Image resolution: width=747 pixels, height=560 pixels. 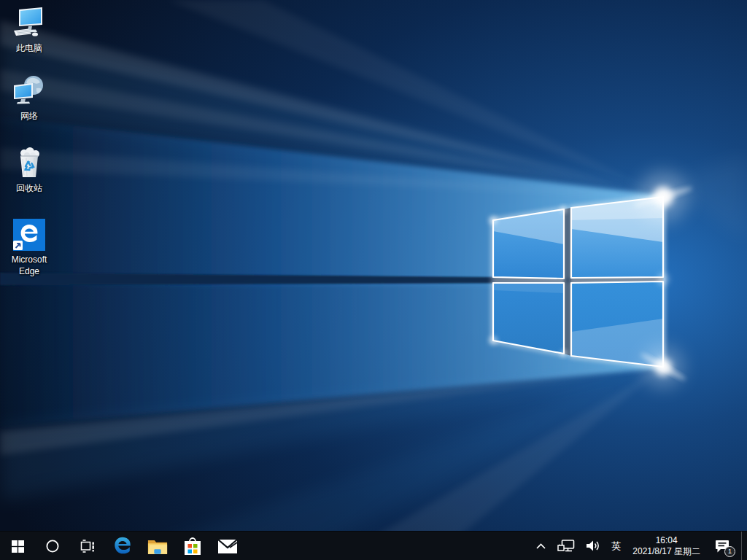 I want to click on show-hidden-icons-button, so click(x=541, y=545).